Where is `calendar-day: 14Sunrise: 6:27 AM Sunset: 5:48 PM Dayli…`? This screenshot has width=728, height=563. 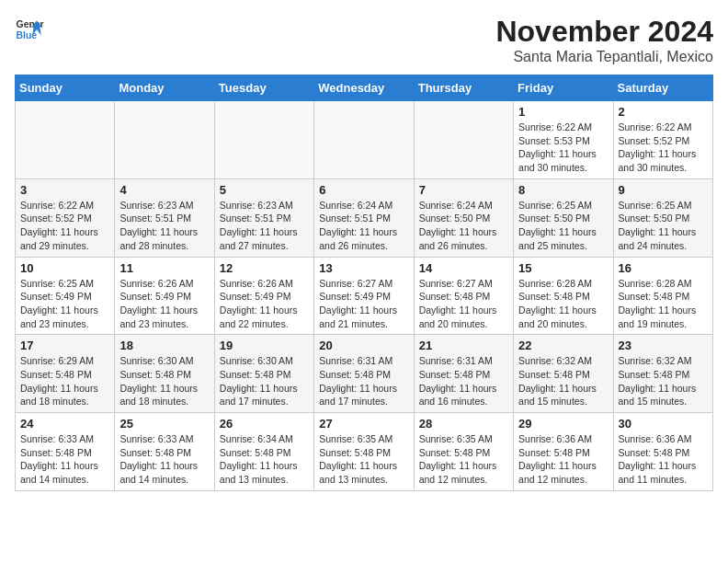 calendar-day: 14Sunrise: 6:27 AM Sunset: 5:48 PM Dayli… is located at coordinates (463, 296).